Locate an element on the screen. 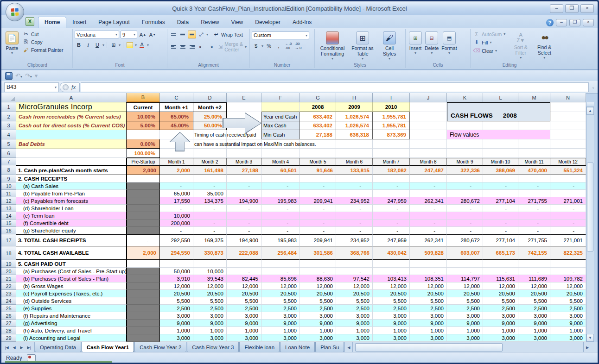  cell-J10: - is located at coordinates (428, 186).